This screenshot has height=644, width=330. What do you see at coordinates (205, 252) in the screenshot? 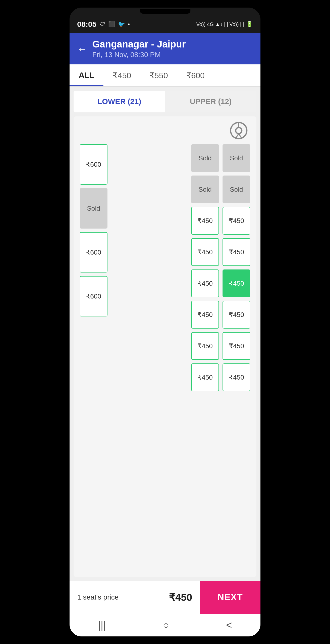
I see `seat-r4-1: ₹450` at bounding box center [205, 252].